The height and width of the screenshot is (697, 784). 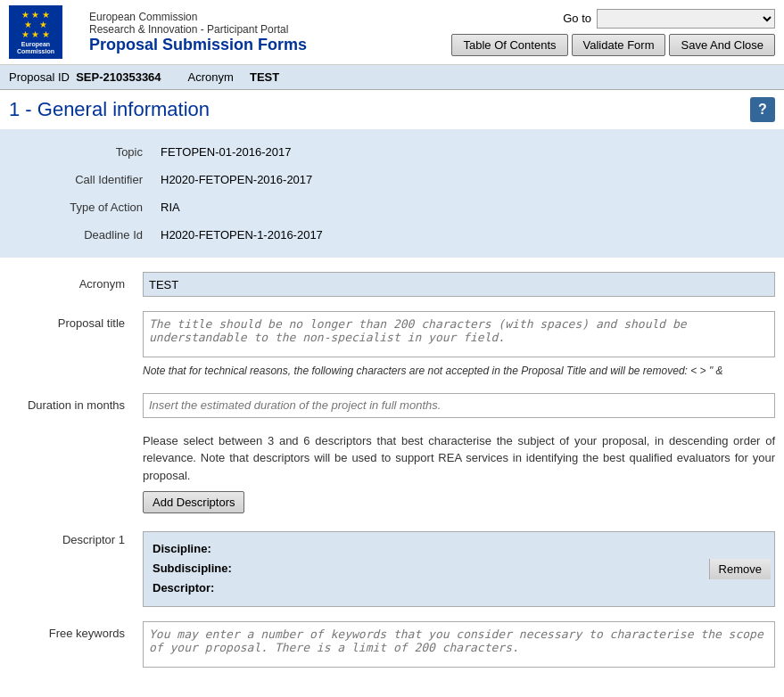 I want to click on goto-label: Go to, so click(x=577, y=18).